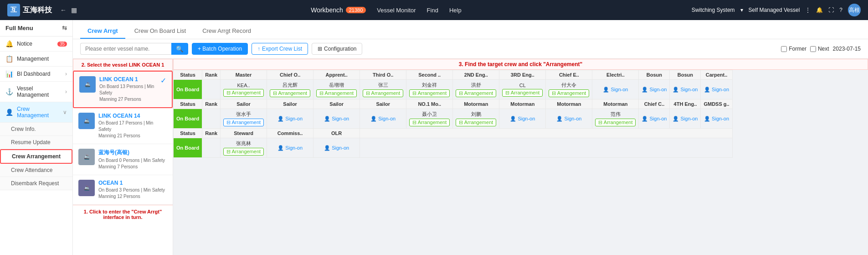 The image size is (868, 255). Describe the element at coordinates (522, 119) in the screenshot. I see `sign-on-motorman-2: 👤 Sign-on` at that location.